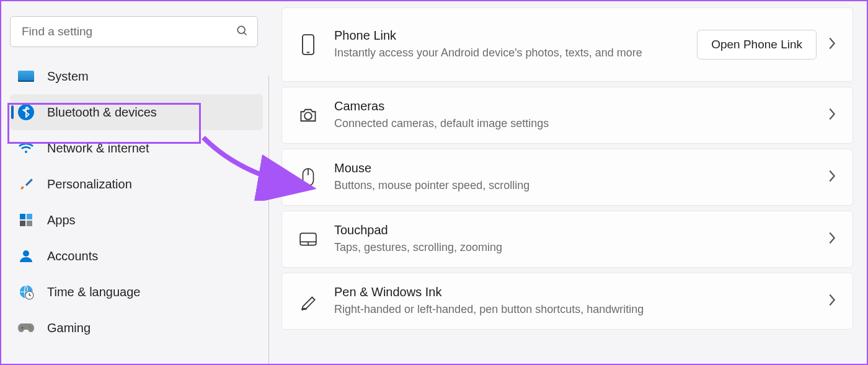 The image size is (868, 365). I want to click on bluetooth-icon, so click(26, 112).